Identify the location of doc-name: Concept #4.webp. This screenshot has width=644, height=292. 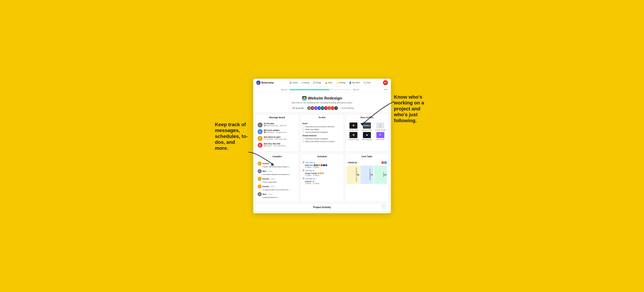
(354, 140).